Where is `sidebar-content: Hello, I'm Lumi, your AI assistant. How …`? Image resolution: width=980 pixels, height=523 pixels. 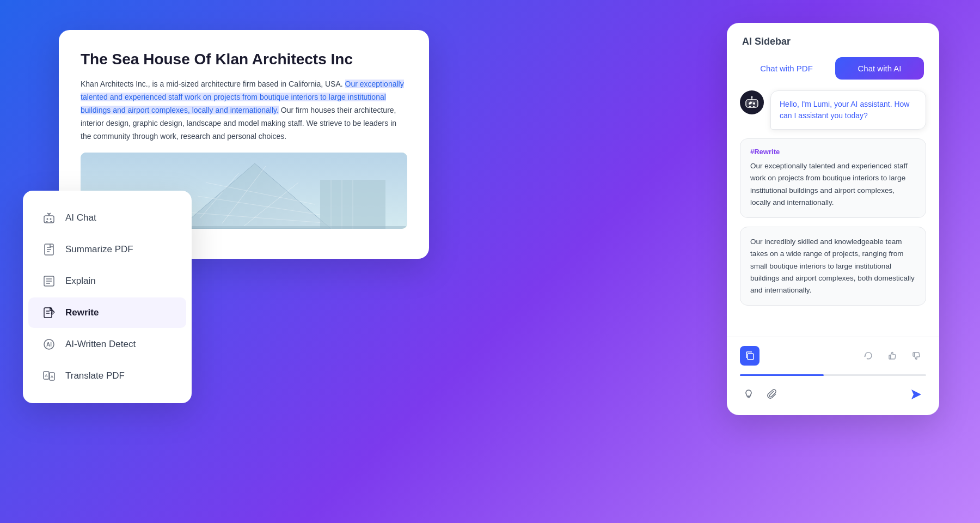
sidebar-content: Hello, I'm Lumi, your AI assistant. How … is located at coordinates (833, 208).